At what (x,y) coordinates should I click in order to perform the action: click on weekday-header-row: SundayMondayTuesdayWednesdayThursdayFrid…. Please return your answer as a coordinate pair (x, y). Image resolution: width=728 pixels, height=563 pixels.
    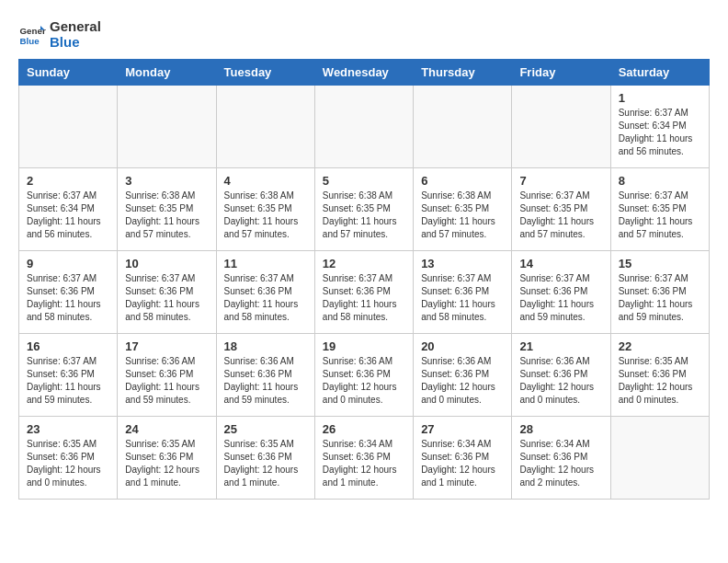
    Looking at the image, I should click on (364, 73).